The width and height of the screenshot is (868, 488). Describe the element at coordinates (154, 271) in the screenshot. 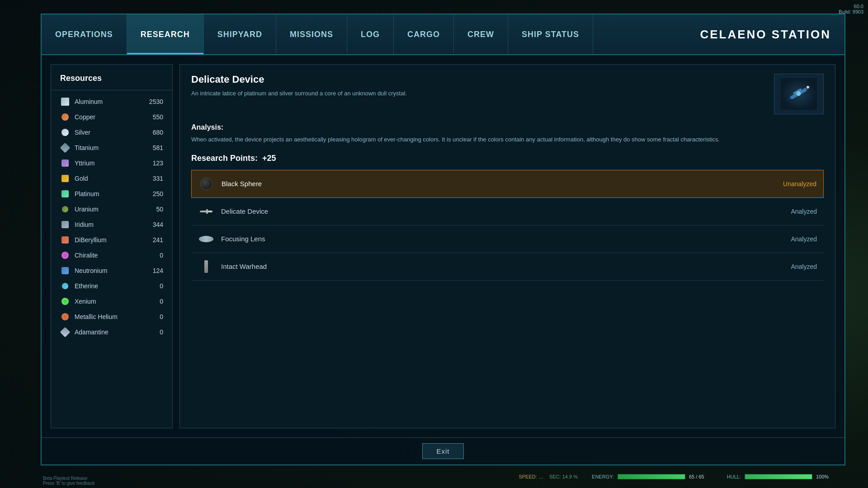

I see `resource-amount-neutronium: 124` at that location.